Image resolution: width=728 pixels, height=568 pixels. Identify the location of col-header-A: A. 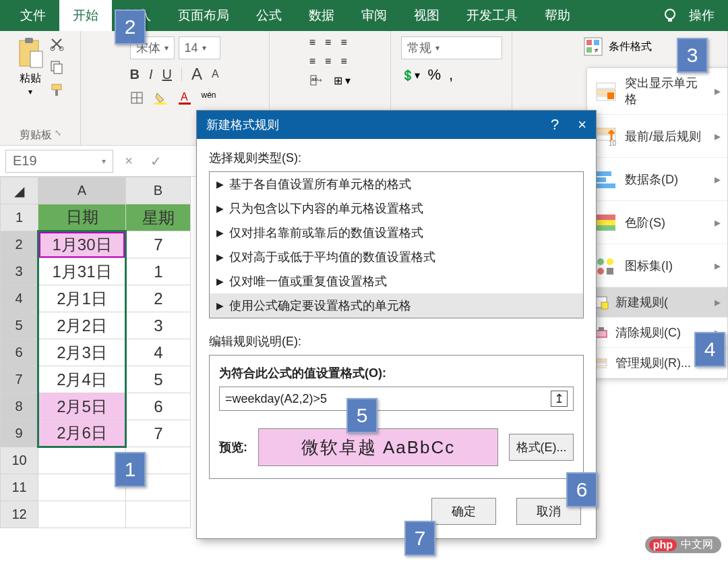
(82, 191).